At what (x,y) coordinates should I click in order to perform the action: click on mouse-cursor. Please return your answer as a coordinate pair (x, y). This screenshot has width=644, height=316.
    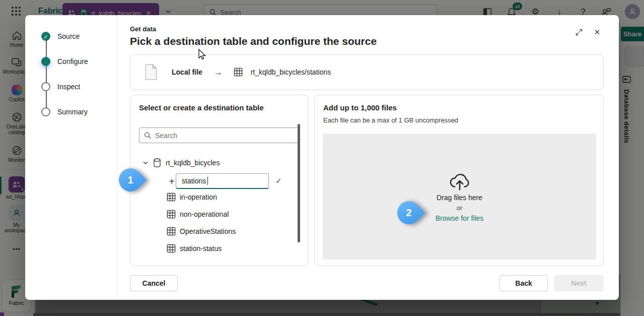
    Looking at the image, I should click on (202, 55).